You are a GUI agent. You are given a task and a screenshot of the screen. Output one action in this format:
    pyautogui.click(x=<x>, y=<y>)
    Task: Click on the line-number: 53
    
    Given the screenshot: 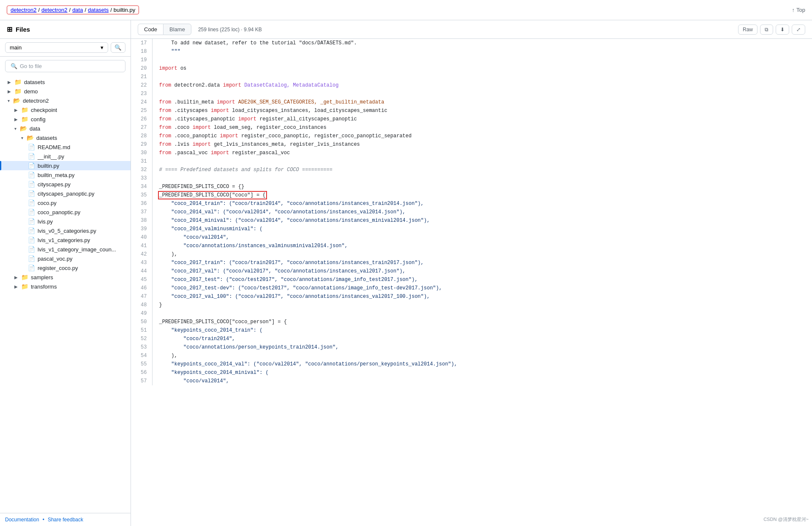 What is the action you would take?
    pyautogui.click(x=142, y=347)
    